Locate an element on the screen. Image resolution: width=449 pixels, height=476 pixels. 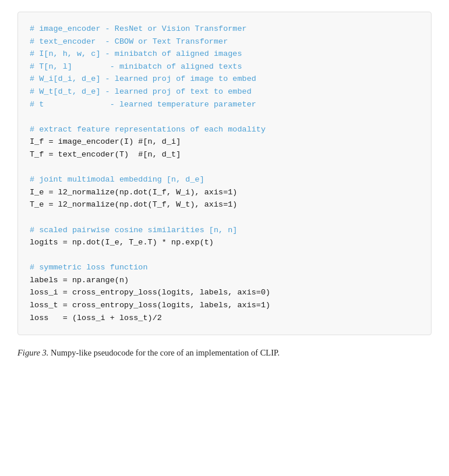
figure-label: Figure 3. is located at coordinates (33, 353).